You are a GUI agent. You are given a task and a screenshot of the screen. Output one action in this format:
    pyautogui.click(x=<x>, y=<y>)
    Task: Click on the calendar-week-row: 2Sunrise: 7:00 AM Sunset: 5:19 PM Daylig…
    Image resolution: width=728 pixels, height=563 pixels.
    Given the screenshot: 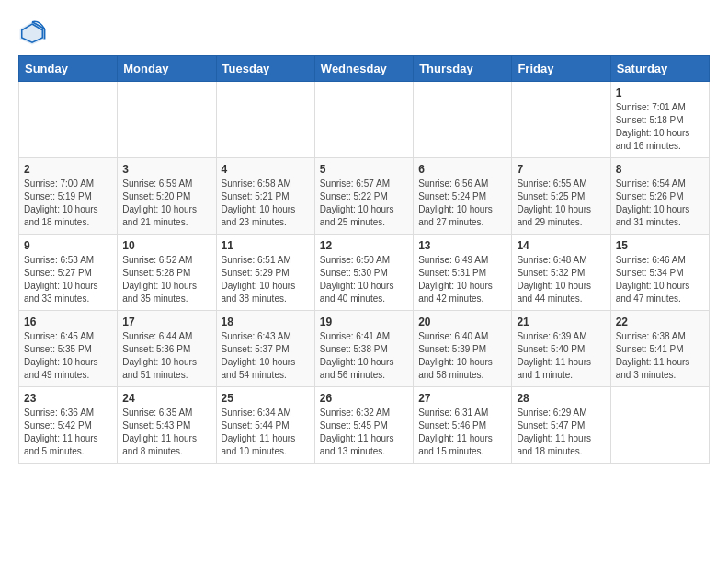 What is the action you would take?
    pyautogui.click(x=364, y=197)
    